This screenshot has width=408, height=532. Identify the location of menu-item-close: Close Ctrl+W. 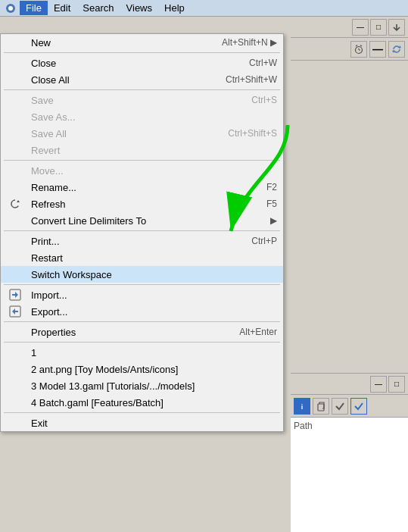
(142, 63).